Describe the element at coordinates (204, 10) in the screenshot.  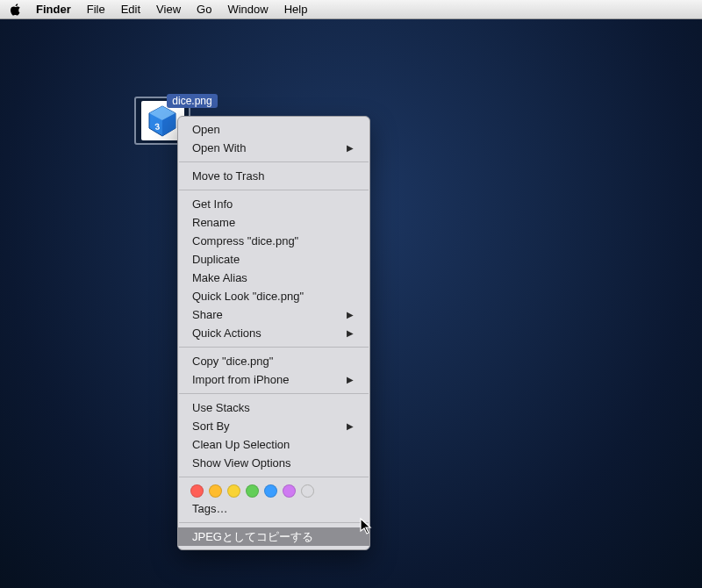
I see `menubar-item-go: Go` at that location.